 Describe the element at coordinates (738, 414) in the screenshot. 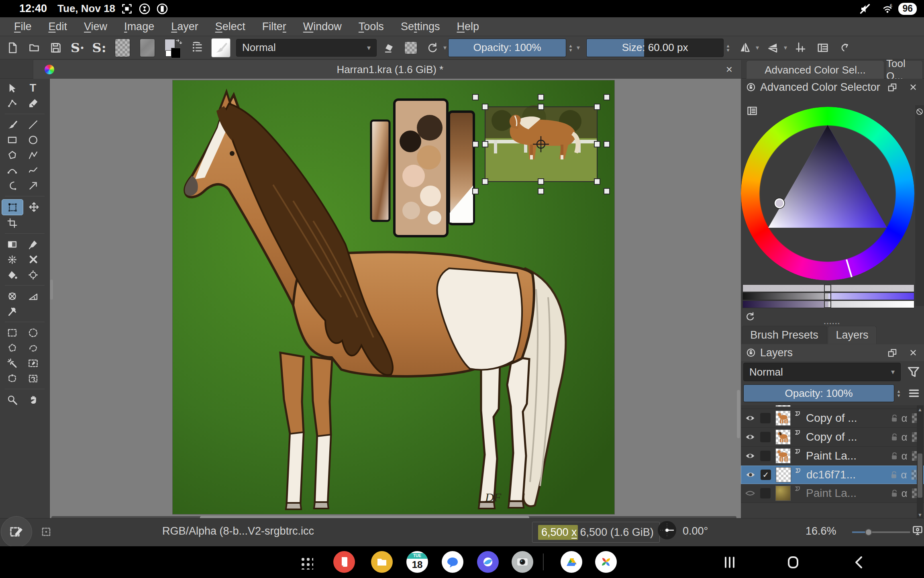

I see `canvas-vertical-scrollbar` at that location.